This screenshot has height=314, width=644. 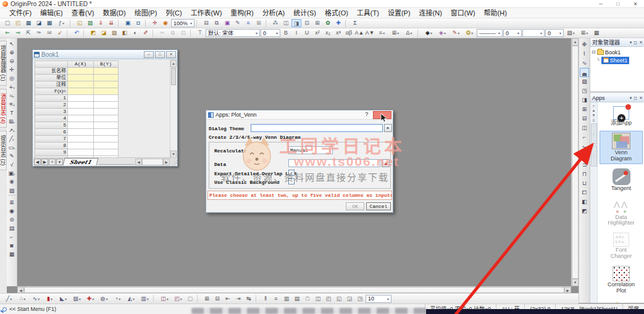 What do you see at coordinates (217, 23) in the screenshot?
I see `print-preview: ⧉` at bounding box center [217, 23].